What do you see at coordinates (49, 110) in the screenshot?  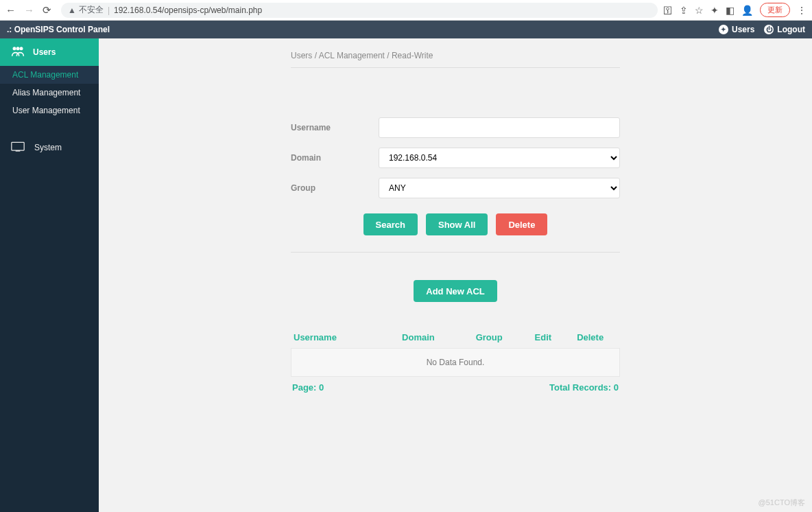 I see `sidebar-item-user-management: User Management` at bounding box center [49, 110].